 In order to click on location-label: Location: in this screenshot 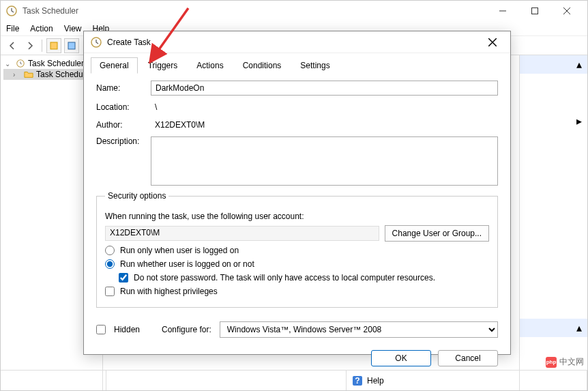, I will do `click(123, 107)`.